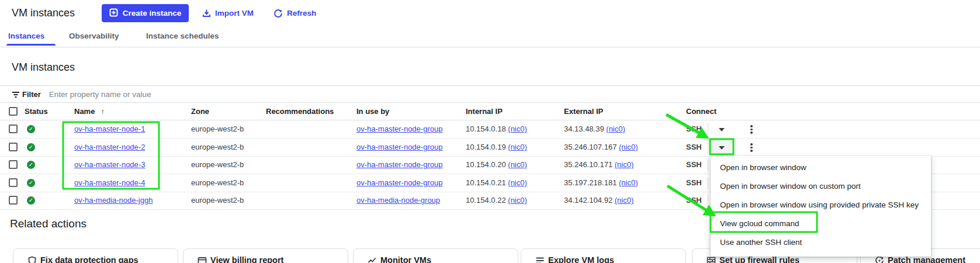 Image resolution: width=980 pixels, height=263 pixels. I want to click on page-title: VM instances, so click(43, 13).